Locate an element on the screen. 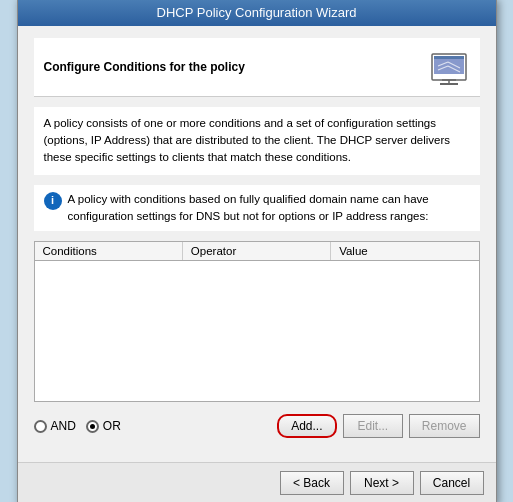 The height and width of the screenshot is (502, 513). edit-button: Edit... is located at coordinates (373, 426).